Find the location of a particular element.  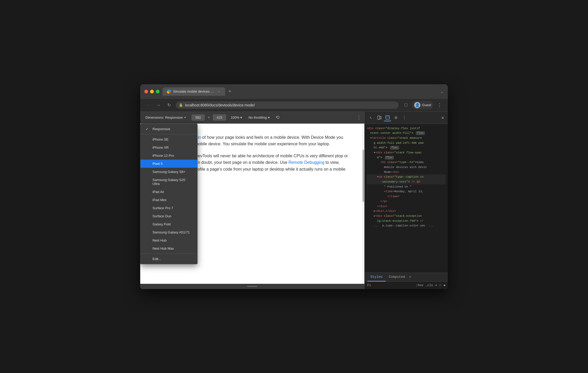

width-input is located at coordinates (198, 117).